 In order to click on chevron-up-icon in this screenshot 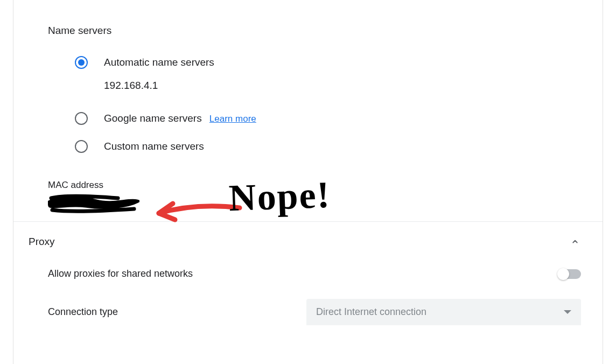, I will do `click(575, 242)`.